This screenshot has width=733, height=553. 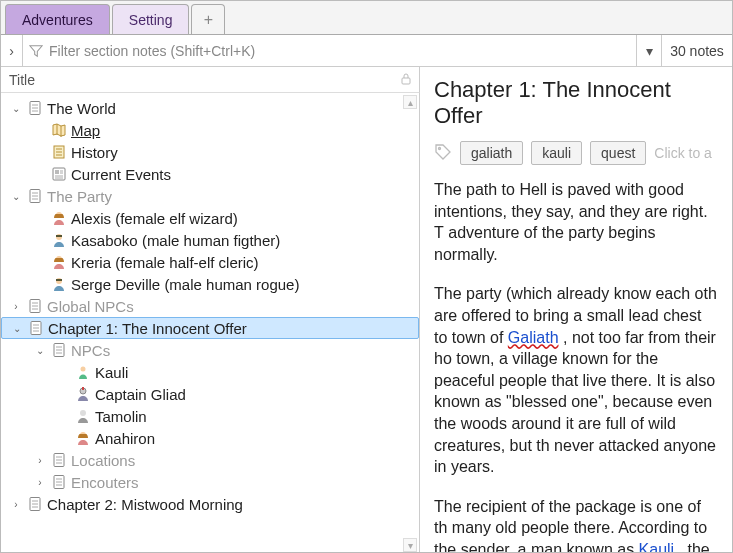 What do you see at coordinates (210, 262) in the screenshot?
I see `tree-row: Kreria (female half-elf cleric)` at bounding box center [210, 262].